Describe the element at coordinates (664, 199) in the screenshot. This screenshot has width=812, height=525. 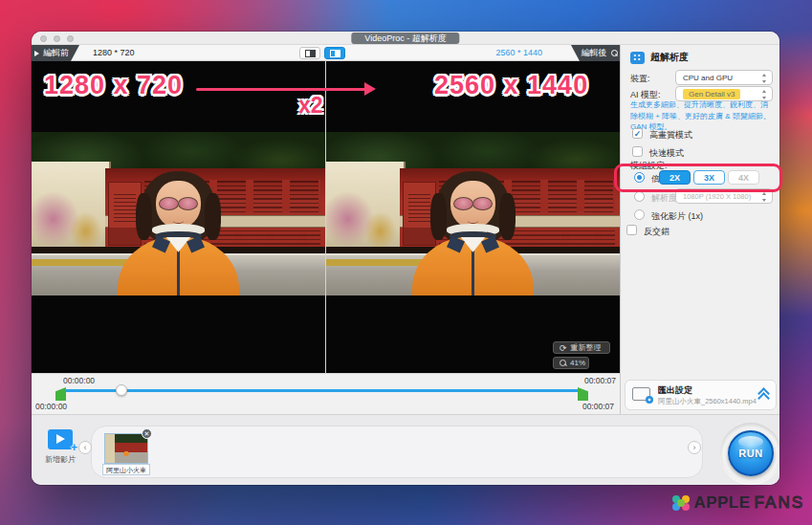
I see `resolution-label: 解析度` at that location.